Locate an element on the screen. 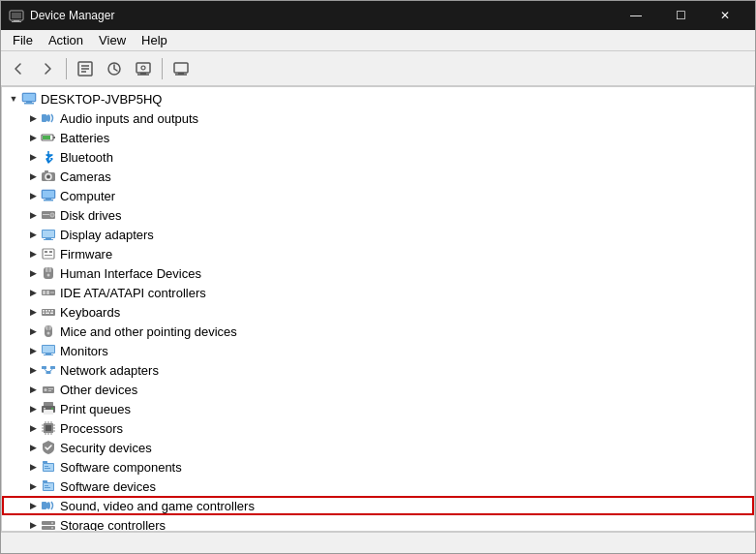 The height and width of the screenshot is (554, 756). close-button: ✕ is located at coordinates (725, 15).